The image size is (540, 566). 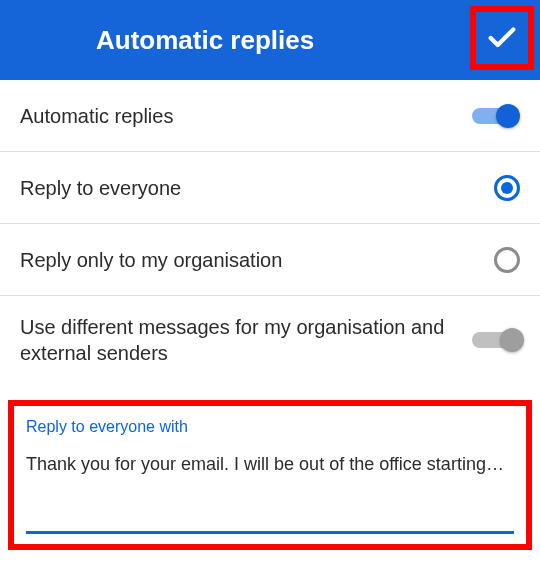 I want to click on reply-message-label: Reply to everyone with, so click(x=270, y=427).